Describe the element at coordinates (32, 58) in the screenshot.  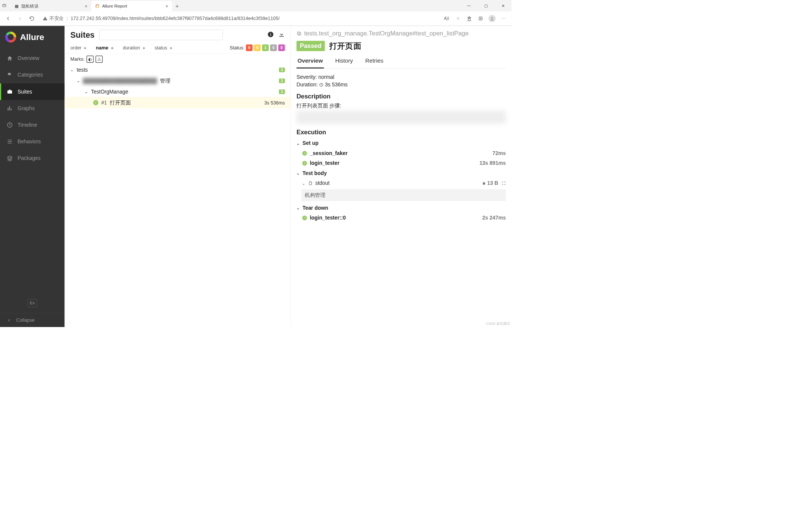
I see `sidebar-item-overview: Overview` at that location.